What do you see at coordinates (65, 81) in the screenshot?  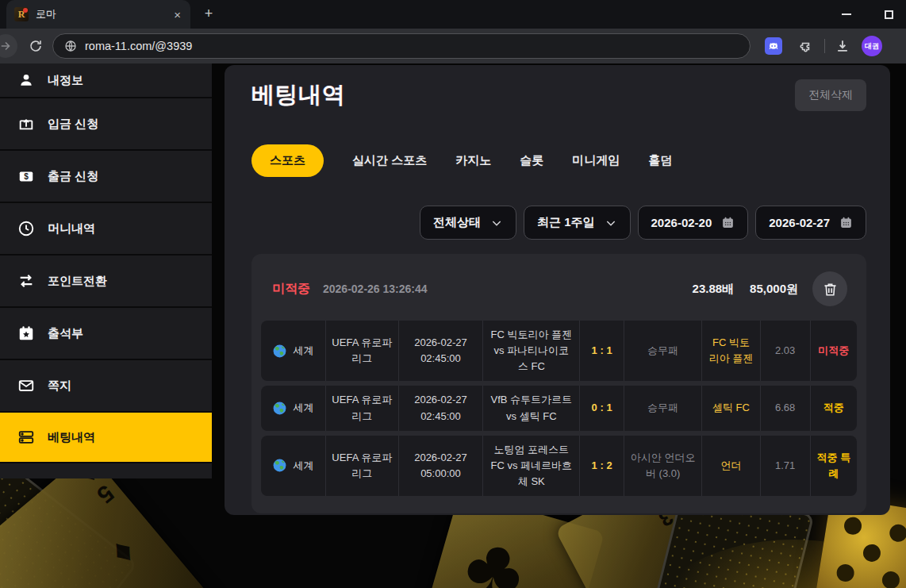 I see `sidebar-item-label: 내정보` at bounding box center [65, 81].